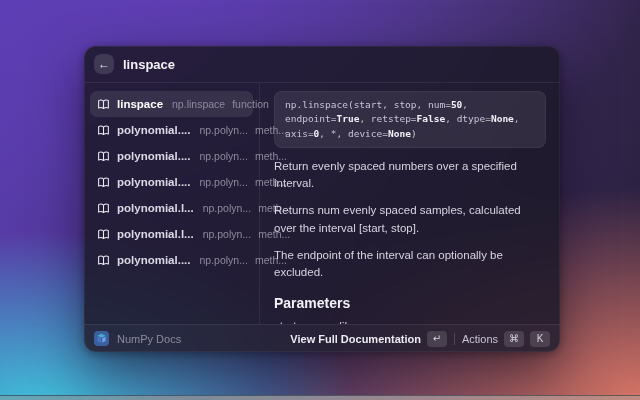  I want to click on result-title: linspace, so click(140, 104).